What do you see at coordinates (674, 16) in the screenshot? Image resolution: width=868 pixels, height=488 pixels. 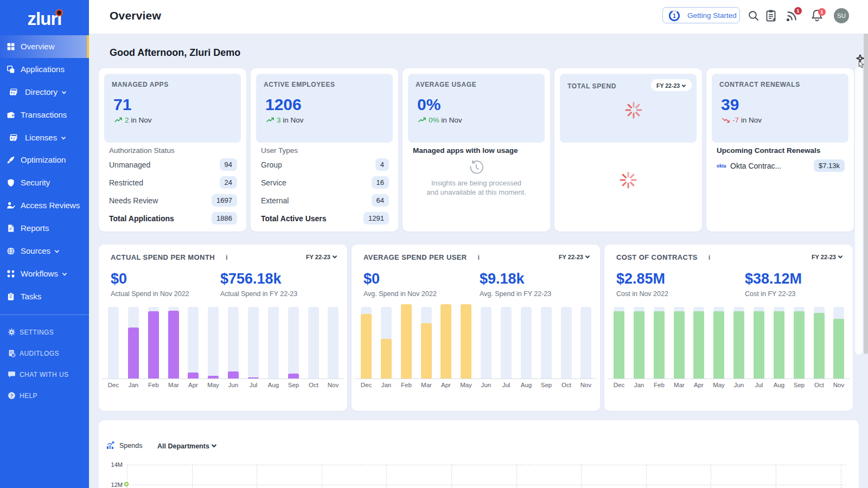 I see `svg-text: 1` at bounding box center [674, 16].